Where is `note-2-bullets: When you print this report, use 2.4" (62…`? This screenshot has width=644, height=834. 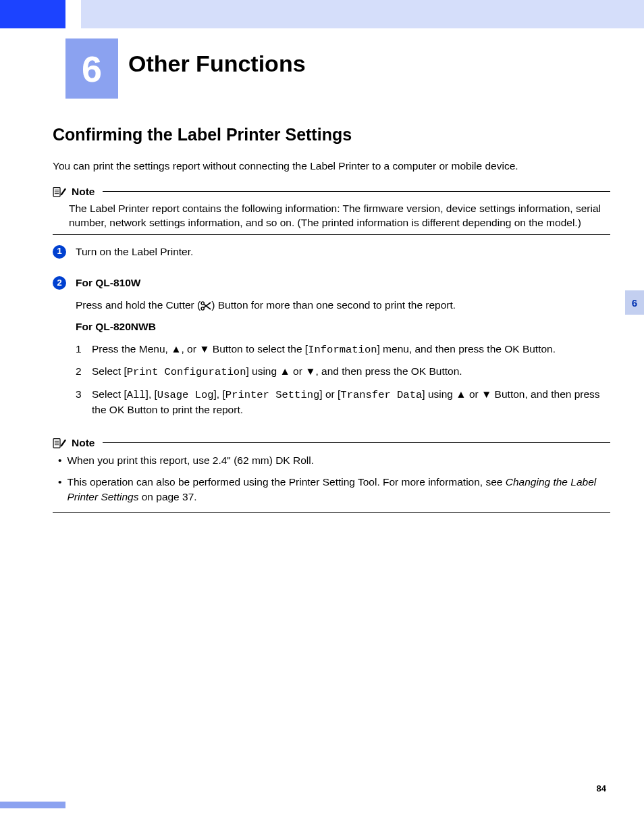 note-2-bullets: When you print this report, use 2.4" (62… is located at coordinates (334, 479).